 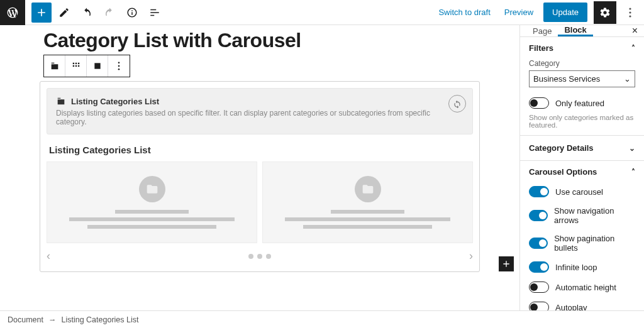 I want to click on update-button: Update, so click(x=565, y=13).